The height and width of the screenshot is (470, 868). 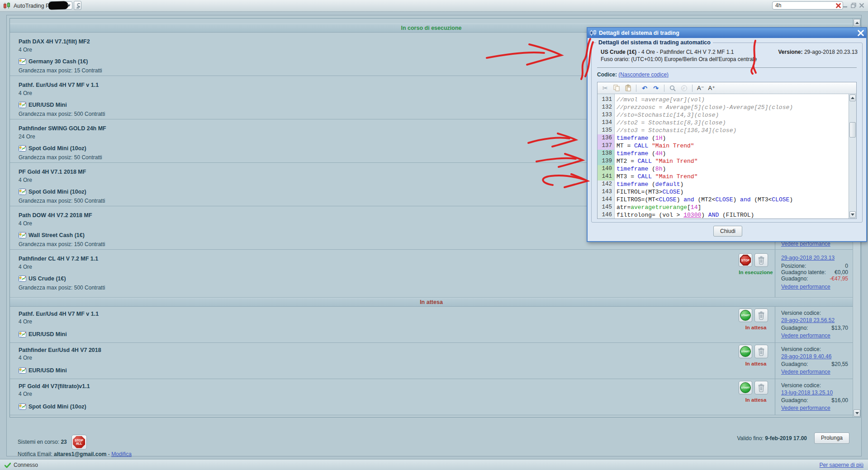 I want to click on version-date-link: 29-ago-2018 20.23.13, so click(x=815, y=258).